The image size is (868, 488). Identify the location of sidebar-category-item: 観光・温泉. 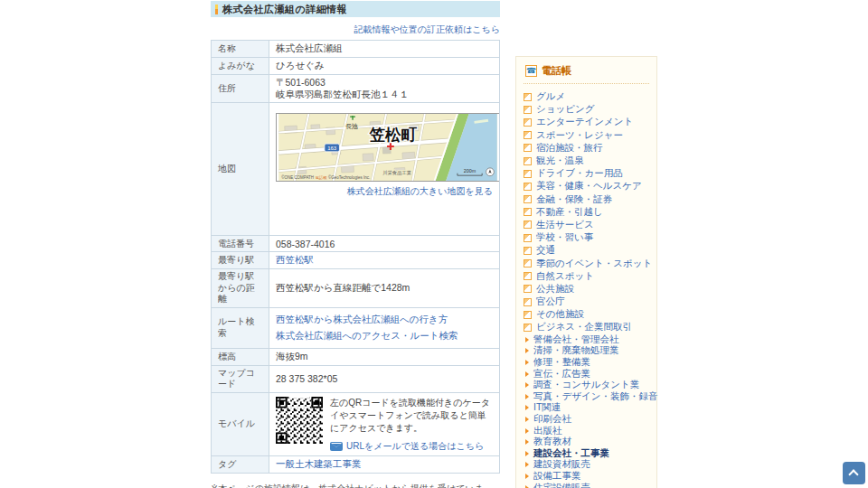
(586, 161).